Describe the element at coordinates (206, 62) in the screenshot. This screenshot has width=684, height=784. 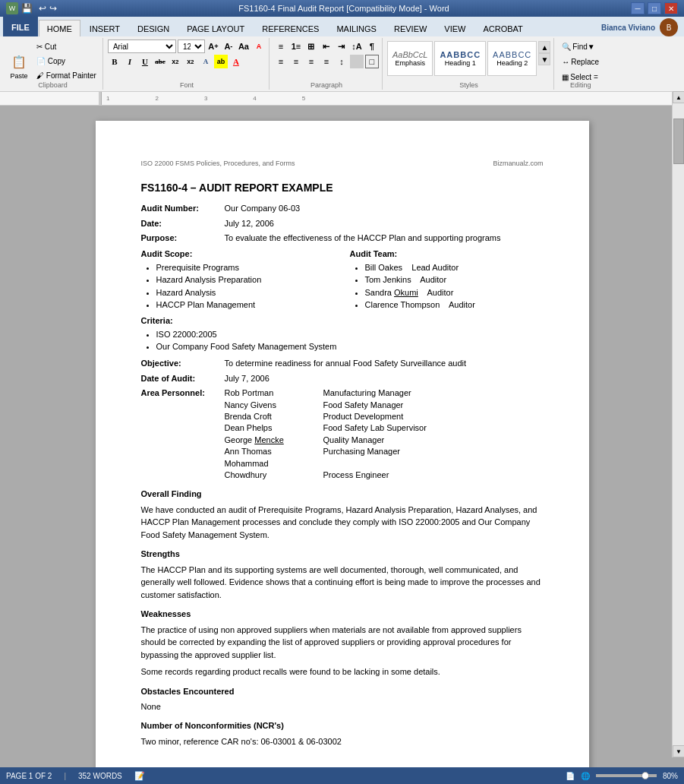
I see `text-effect-btn: A` at that location.